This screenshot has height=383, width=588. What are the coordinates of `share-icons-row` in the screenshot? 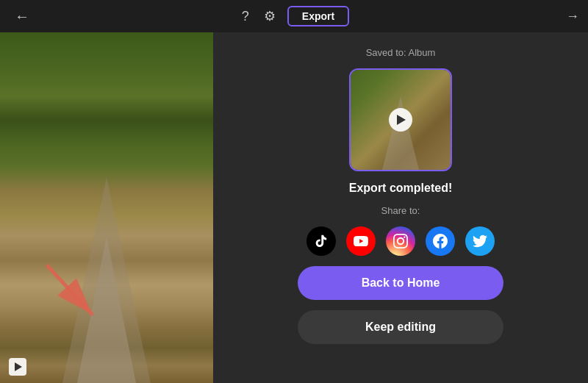 It's located at (401, 241).